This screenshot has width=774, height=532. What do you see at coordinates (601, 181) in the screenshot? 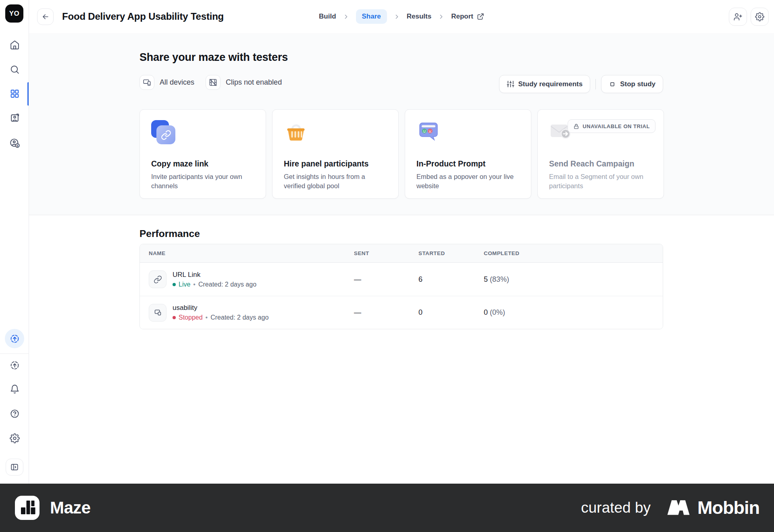
I see `card-description: Email to a Segment of your own participa…` at bounding box center [601, 181].